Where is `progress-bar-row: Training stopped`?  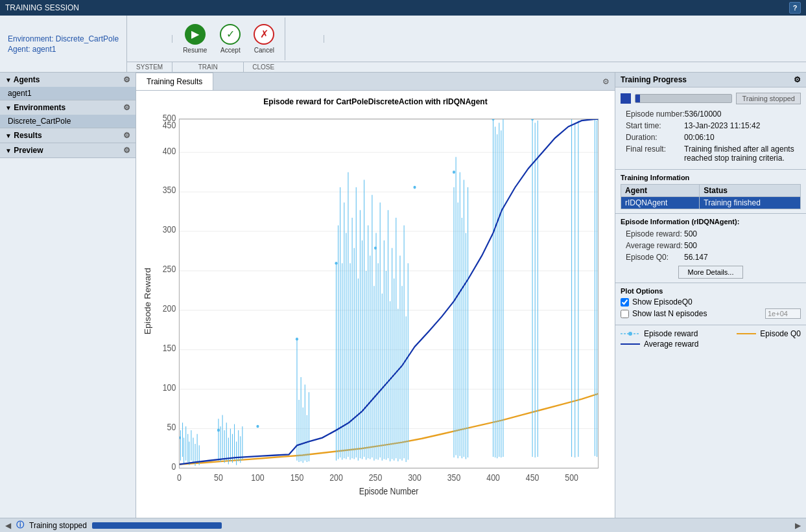 progress-bar-row: Training stopped is located at coordinates (711, 98).